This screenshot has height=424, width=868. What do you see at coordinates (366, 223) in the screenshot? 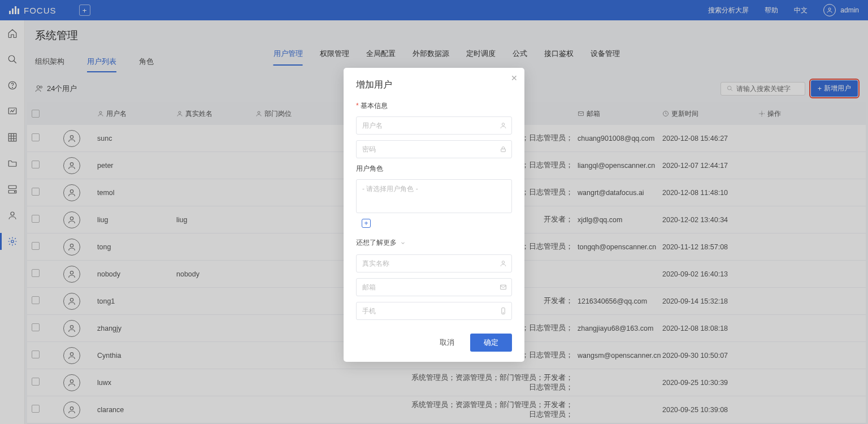
I see `add-role-button: +` at bounding box center [366, 223].